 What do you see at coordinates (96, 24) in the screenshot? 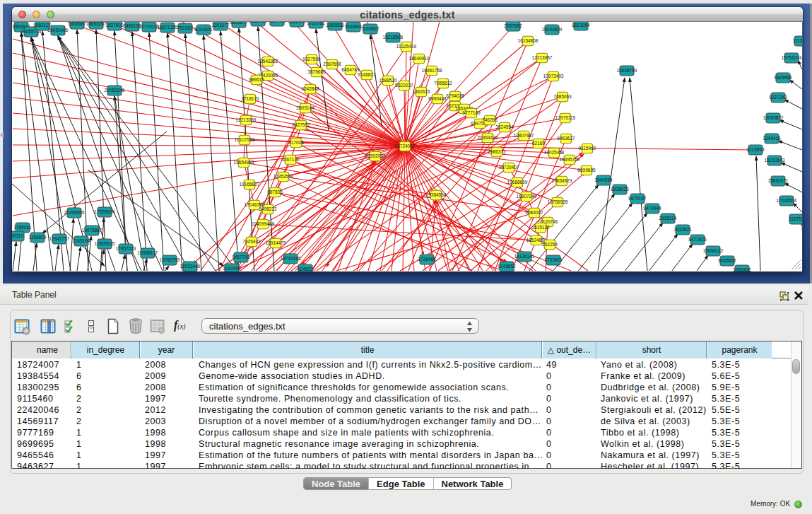
I see `svg-text: 10653267` at bounding box center [96, 24].